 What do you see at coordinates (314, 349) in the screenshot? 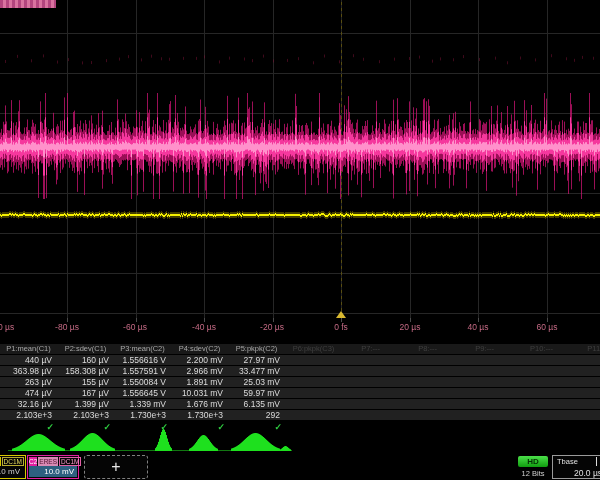
I see `param-header-p6: P6:pkpk(C3)` at bounding box center [314, 349].